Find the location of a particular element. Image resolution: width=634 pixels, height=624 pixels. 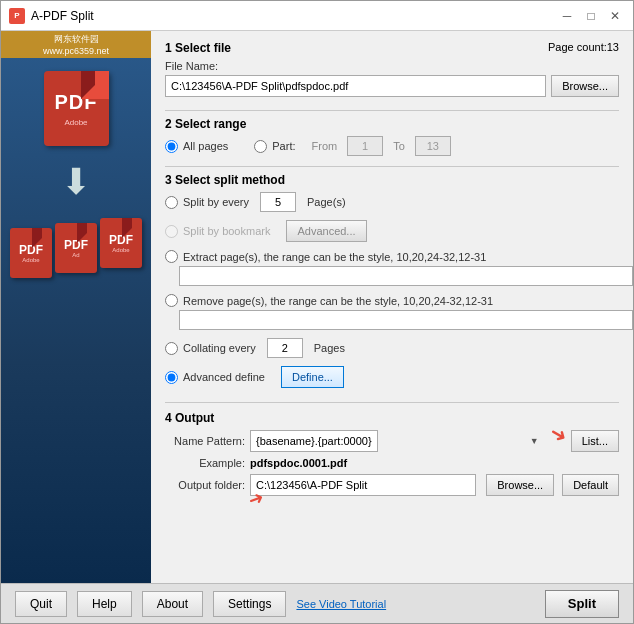

adobe-label-b1: Adobe is located at coordinates (30, 260).